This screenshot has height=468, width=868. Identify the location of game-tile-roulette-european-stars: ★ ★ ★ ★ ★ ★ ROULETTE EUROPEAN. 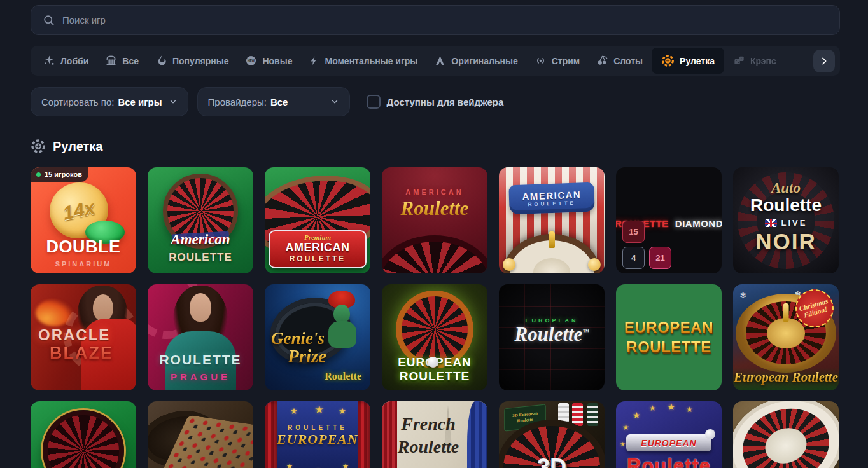
(318, 435).